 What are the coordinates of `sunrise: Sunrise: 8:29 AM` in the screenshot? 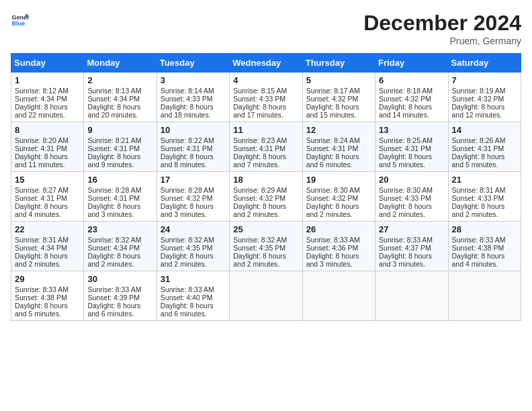 It's located at (260, 190).